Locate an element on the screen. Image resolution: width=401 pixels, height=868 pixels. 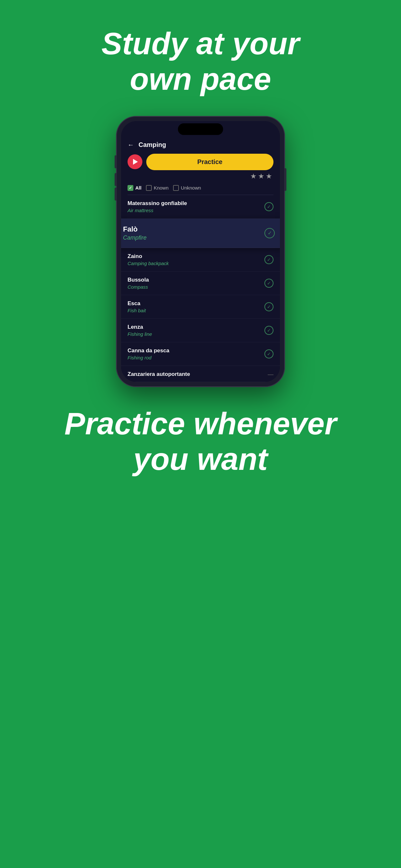
word-text-lenza: Lenza Fishing line is located at coordinates (196, 330).